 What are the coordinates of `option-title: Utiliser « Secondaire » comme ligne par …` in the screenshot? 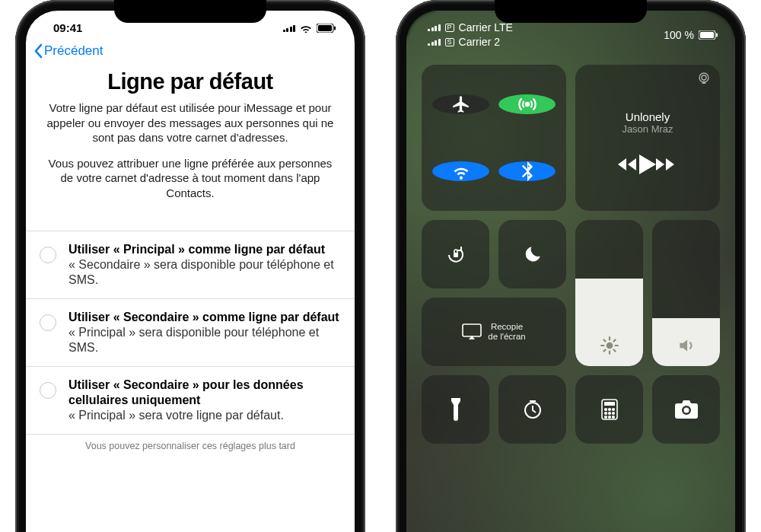 It's located at (205, 317).